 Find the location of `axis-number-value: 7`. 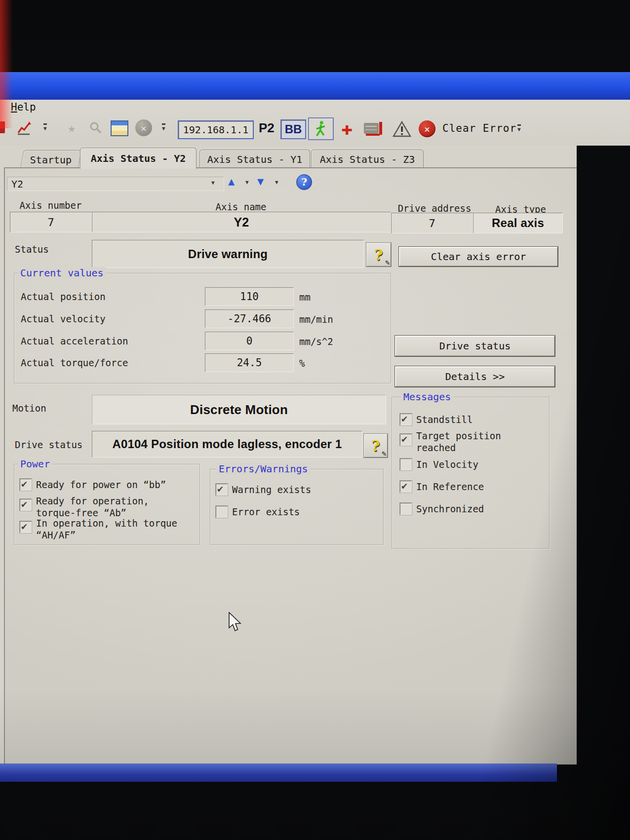

axis-number-value: 7 is located at coordinates (50, 222).